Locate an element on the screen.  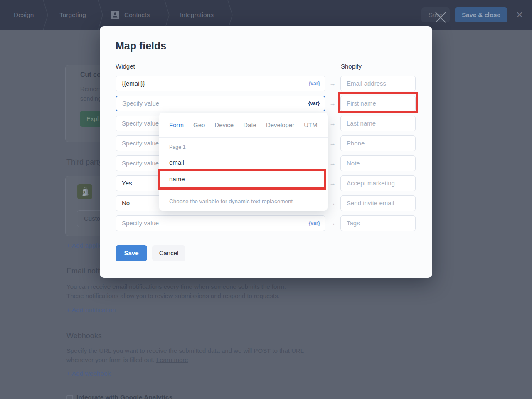
dropdown-tab-geo: Geo is located at coordinates (199, 125).